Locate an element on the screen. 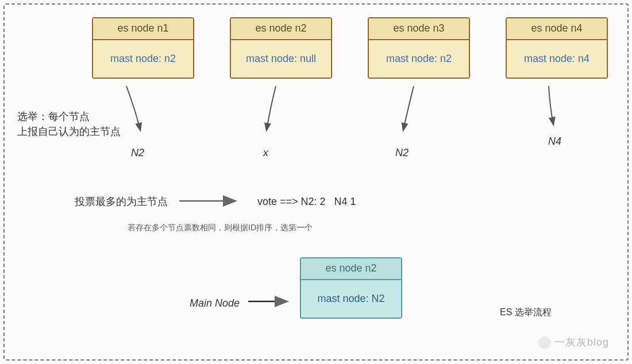 The height and width of the screenshot is (364, 632). node-n4-title: es node n4 is located at coordinates (557, 29).